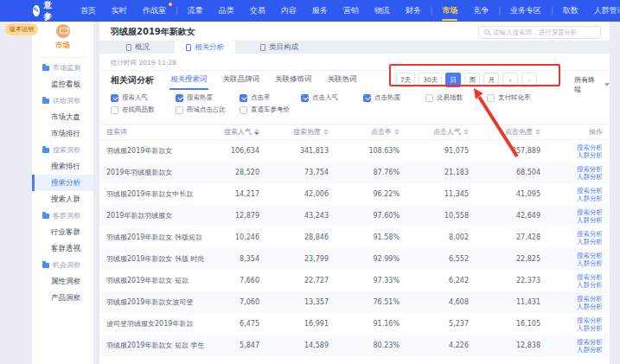 Image resolution: width=620 pixels, height=364 pixels. What do you see at coordinates (472, 80) in the screenshot?
I see `granularity-button: 周` at bounding box center [472, 80].